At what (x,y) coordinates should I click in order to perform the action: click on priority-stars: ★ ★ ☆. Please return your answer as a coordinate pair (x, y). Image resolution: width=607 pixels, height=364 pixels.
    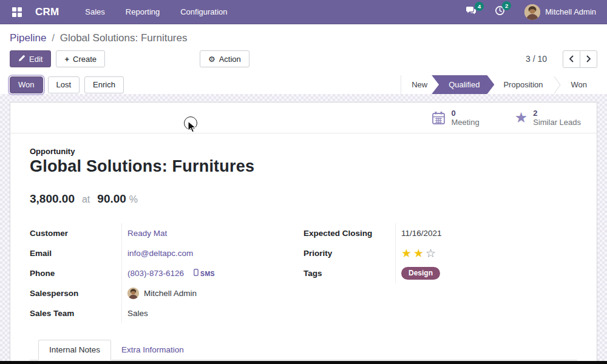
    Looking at the image, I should click on (486, 254).